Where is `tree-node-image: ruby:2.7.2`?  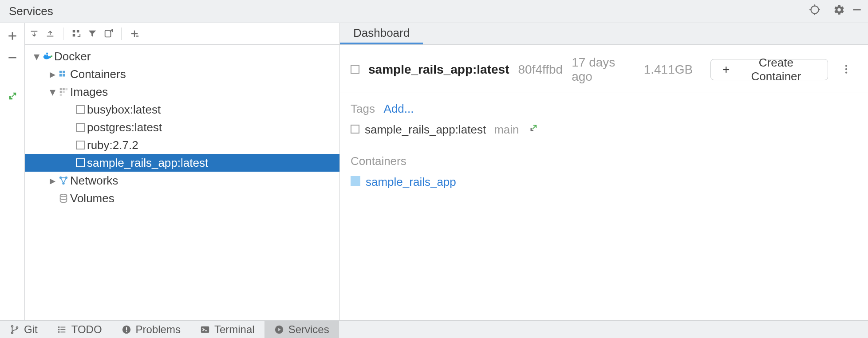 tree-node-image: ruby:2.7.2 is located at coordinates (182, 145).